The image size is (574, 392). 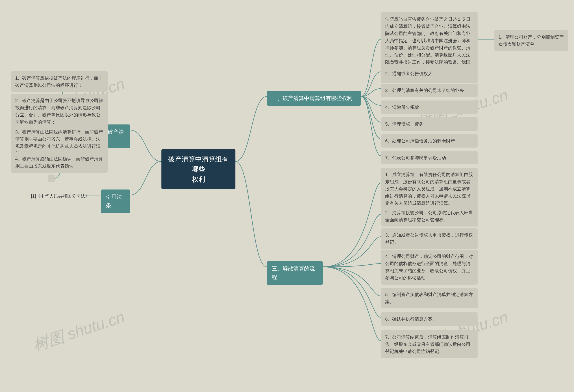 What do you see at coordinates (429, 107) in the screenshot?
I see `b1-leaf-3: 4、清缴所欠税款` at bounding box center [429, 107].